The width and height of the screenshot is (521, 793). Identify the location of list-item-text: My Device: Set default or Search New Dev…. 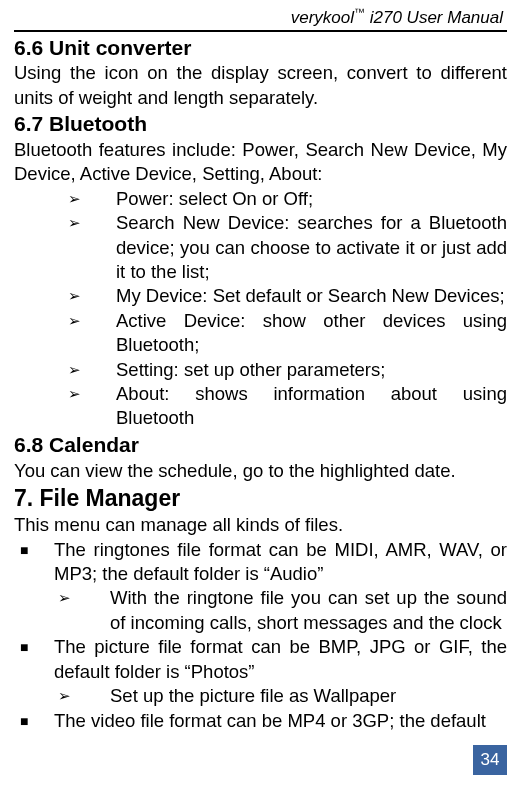
(312, 296).